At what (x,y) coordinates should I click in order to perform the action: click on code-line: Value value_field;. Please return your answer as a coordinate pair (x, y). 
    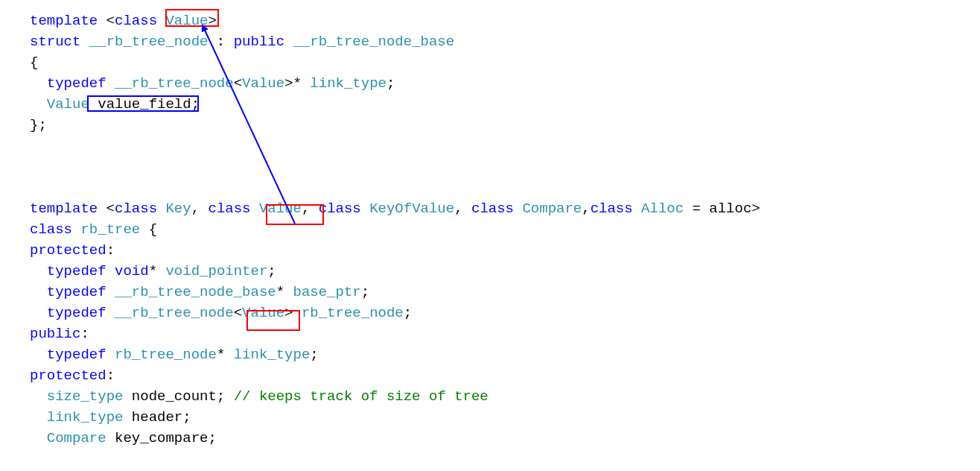
    Looking at the image, I should click on (115, 104).